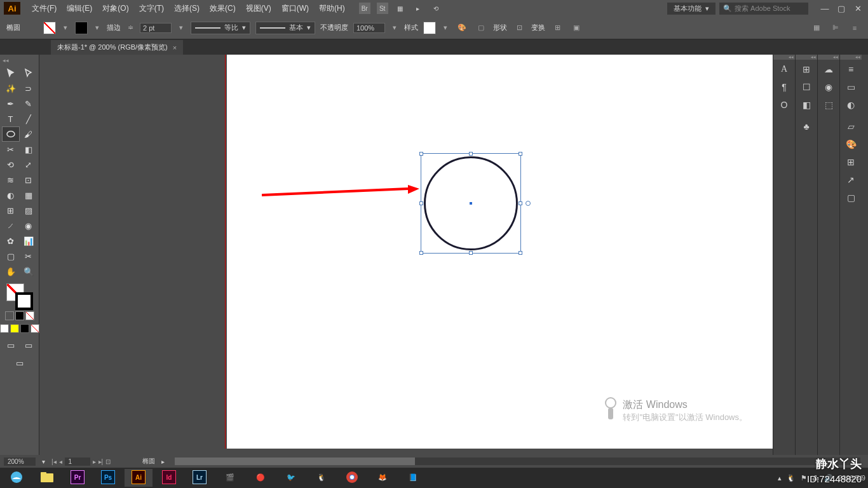 This screenshot has height=488, width=868. What do you see at coordinates (29, 149) in the screenshot?
I see `eraser-tool: ◧` at bounding box center [29, 149].